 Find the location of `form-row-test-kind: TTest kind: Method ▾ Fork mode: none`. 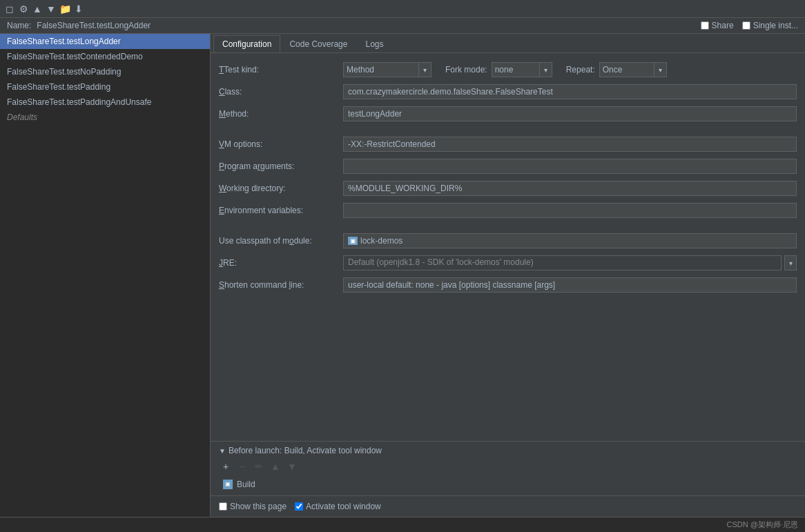

form-row-test-kind: TTest kind: Method ▾ Fork mode: none is located at coordinates (508, 70).